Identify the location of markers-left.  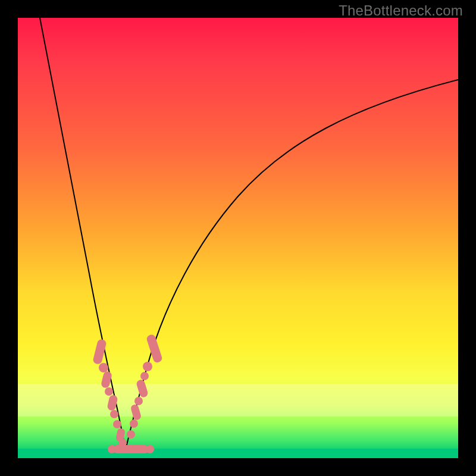
(109, 393).